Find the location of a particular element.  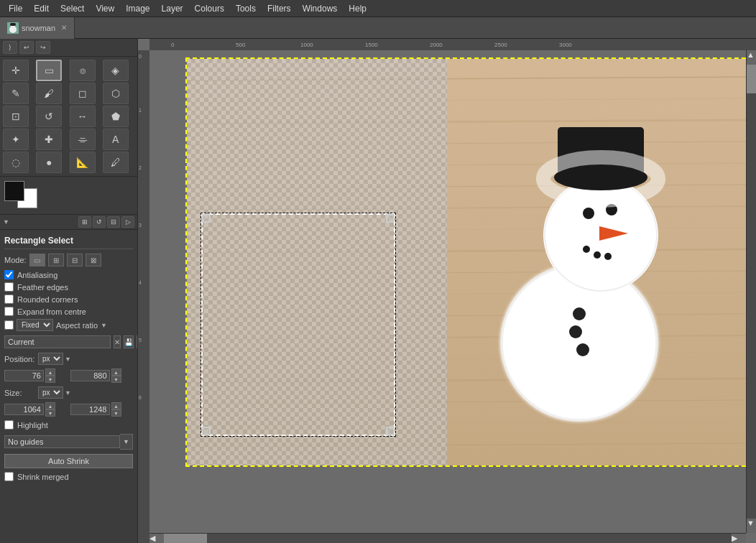

shrink-merged-checkbox is located at coordinates (9, 477).